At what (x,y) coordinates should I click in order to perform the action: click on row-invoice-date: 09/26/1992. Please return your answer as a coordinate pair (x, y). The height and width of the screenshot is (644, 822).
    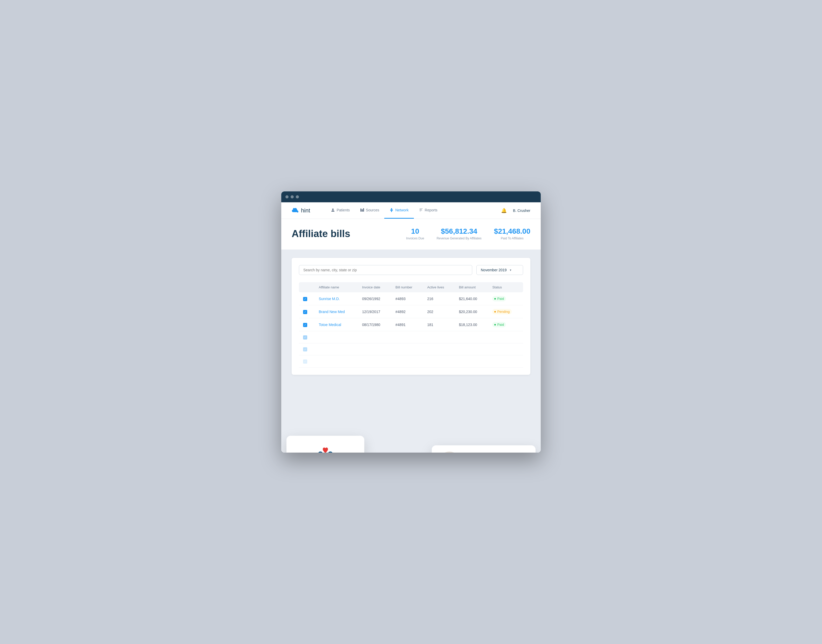
    Looking at the image, I should click on (374, 299).